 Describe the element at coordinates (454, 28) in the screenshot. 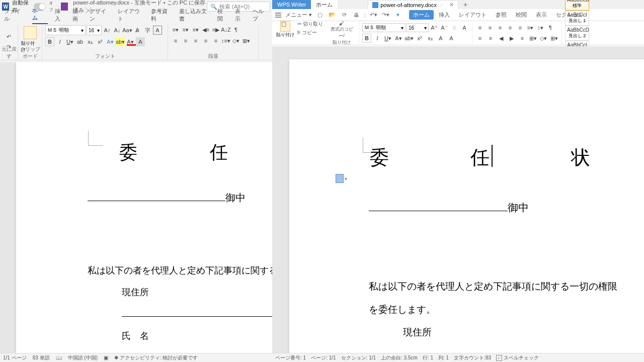

I see `clear-format-button: ♢` at that location.